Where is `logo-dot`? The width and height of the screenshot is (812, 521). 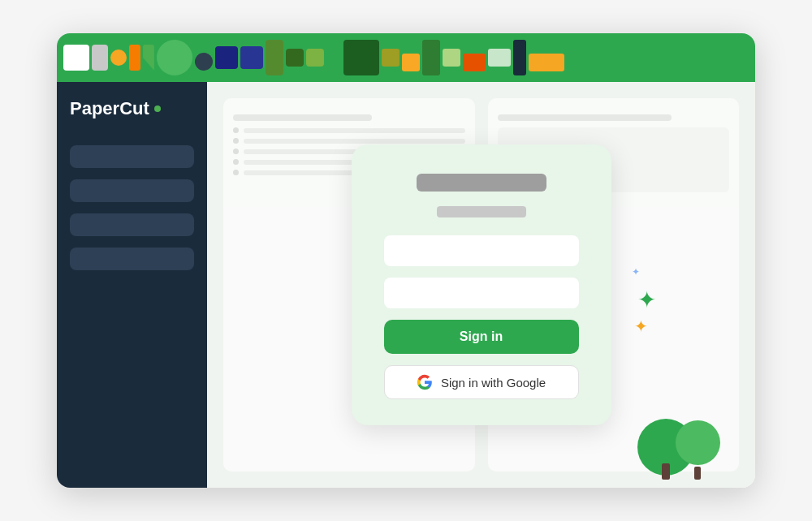
logo-dot is located at coordinates (158, 109).